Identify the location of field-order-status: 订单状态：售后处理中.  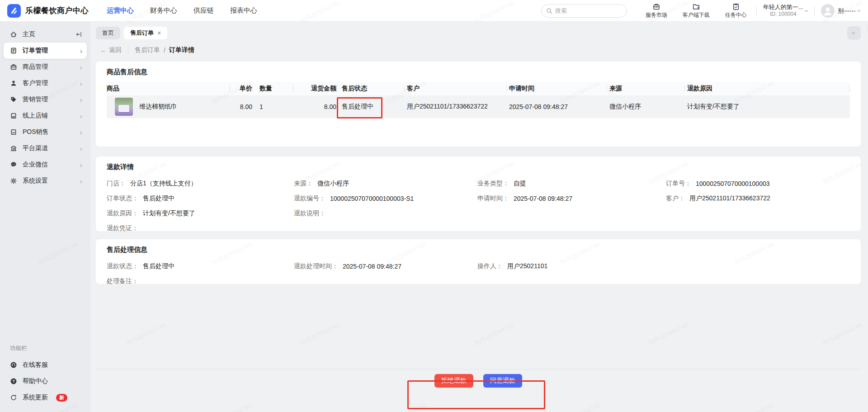
(200, 198).